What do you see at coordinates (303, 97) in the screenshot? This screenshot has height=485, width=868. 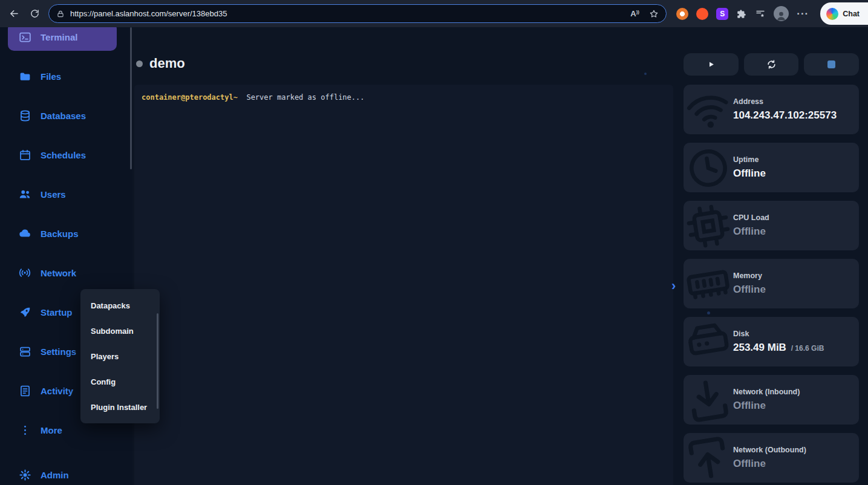 I see `console-message: Server marked as offline...` at bounding box center [303, 97].